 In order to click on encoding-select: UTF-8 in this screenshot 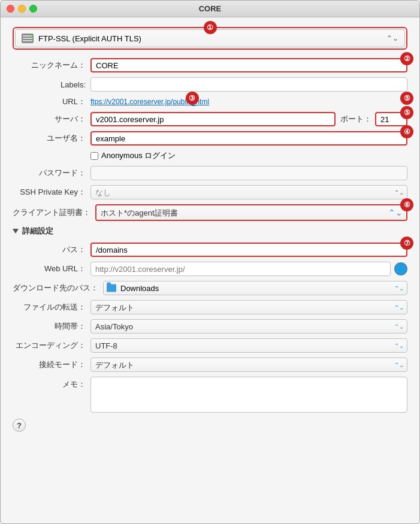, I will do `click(249, 346)`.